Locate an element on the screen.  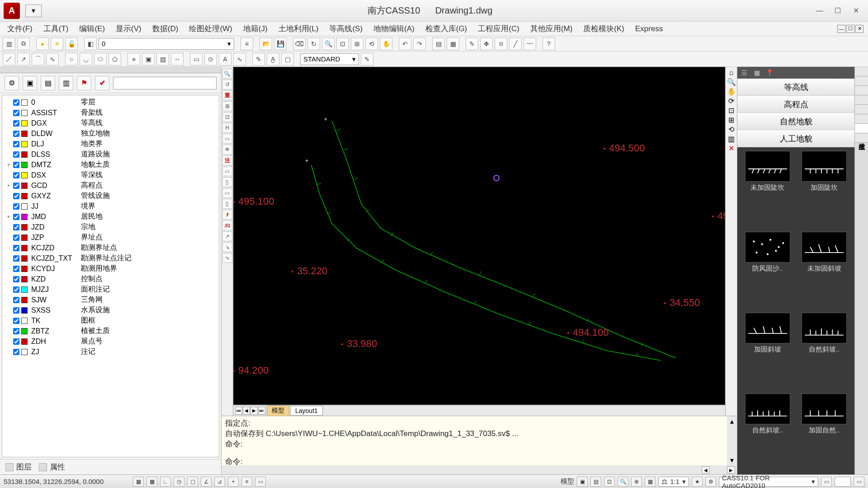
layer-row: MJZJ 面积注记 is located at coordinates (110, 289).